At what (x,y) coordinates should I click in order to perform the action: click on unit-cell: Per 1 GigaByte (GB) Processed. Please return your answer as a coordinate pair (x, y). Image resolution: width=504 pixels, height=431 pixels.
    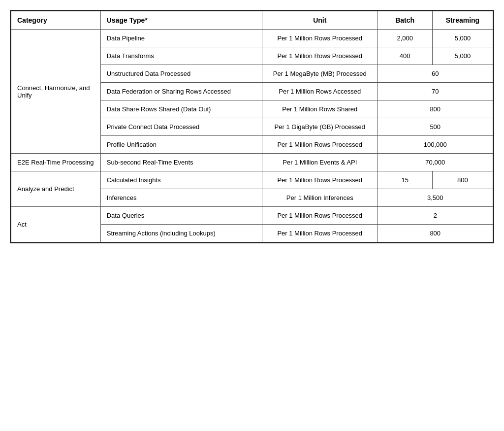
    Looking at the image, I should click on (320, 127).